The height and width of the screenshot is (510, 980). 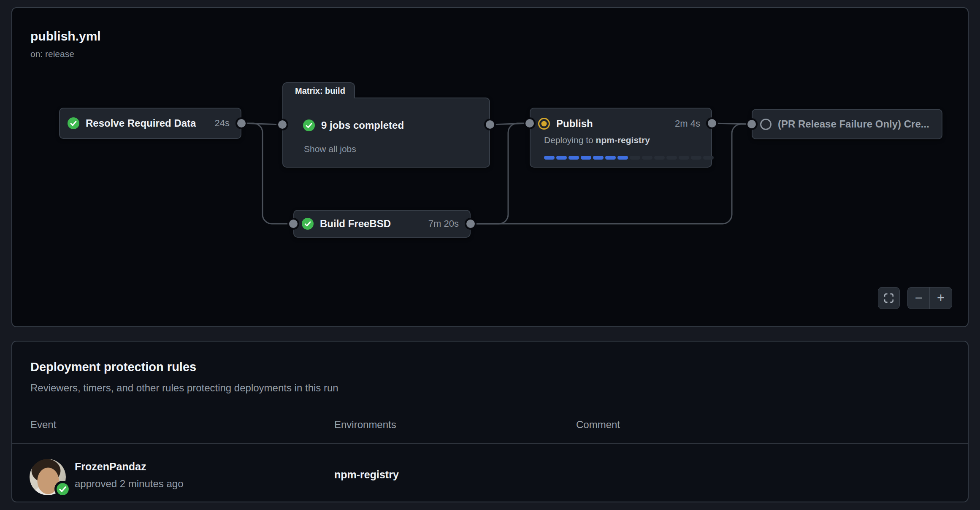 I want to click on zoom-control-group: − +, so click(x=930, y=298).